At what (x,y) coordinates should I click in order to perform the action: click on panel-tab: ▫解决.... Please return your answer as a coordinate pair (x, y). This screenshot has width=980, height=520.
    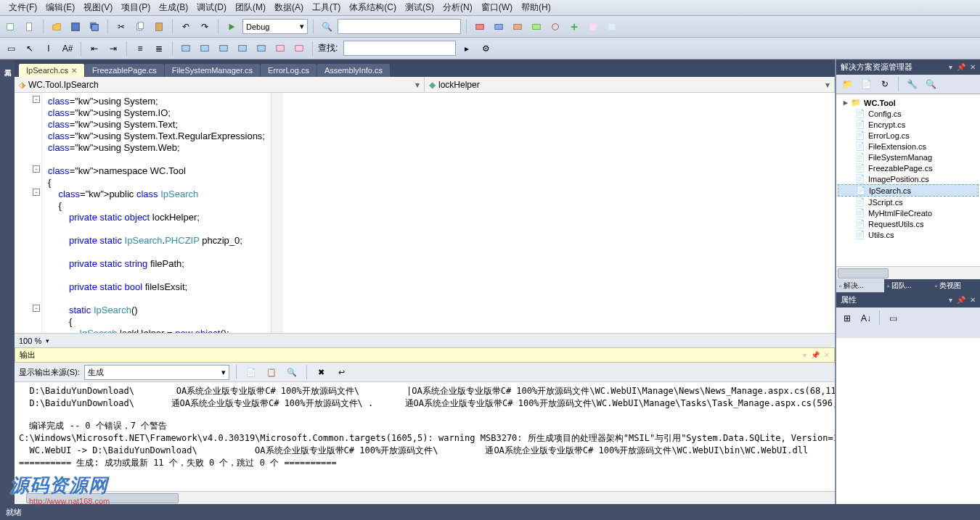
    Looking at the image, I should click on (860, 286).